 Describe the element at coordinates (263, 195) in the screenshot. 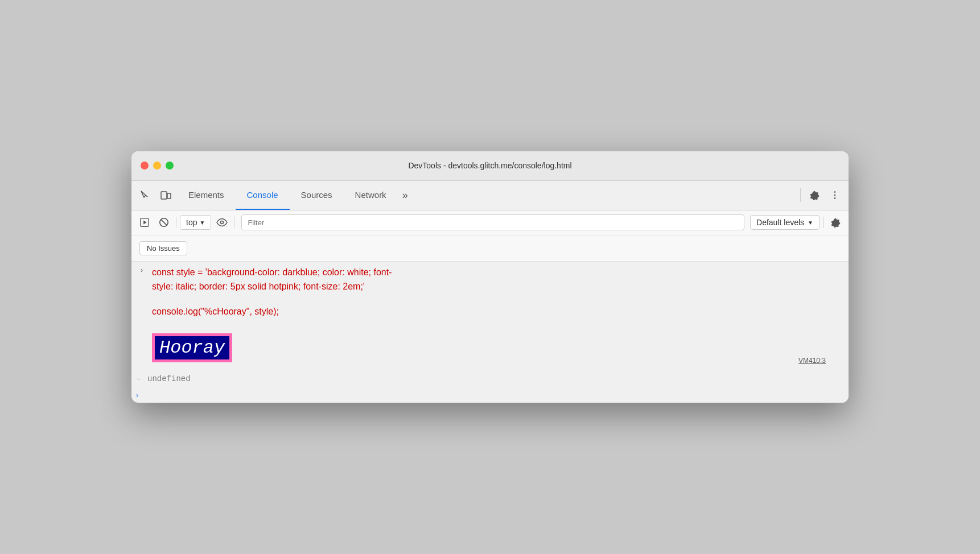

I see `tab-console: Console` at that location.